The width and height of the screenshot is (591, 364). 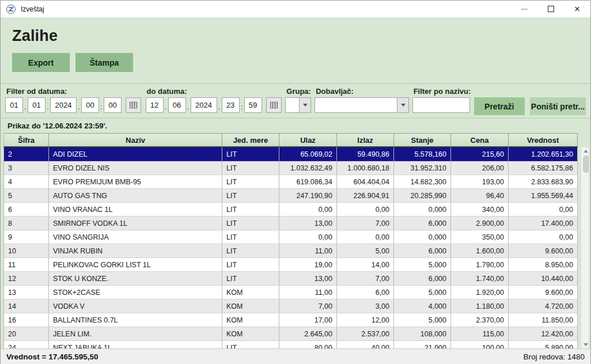 I want to click on table-cell: 6,000, so click(x=423, y=223).